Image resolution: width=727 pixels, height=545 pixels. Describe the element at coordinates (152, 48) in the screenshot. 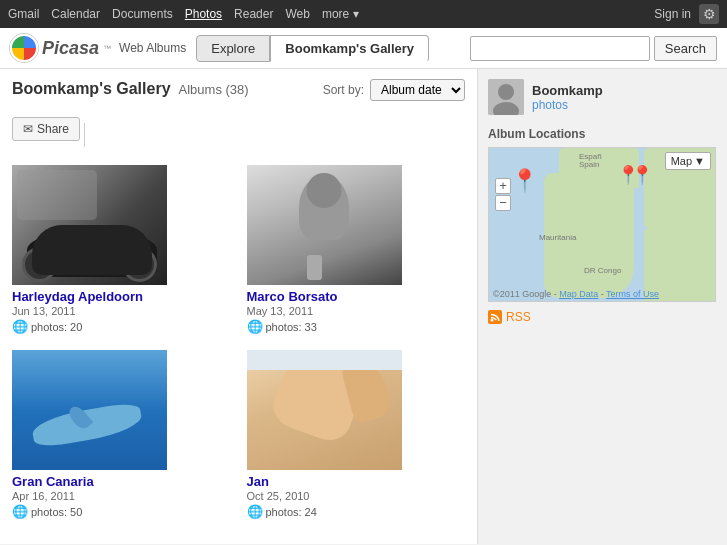

I see `web-albums-link: Web Albums` at that location.